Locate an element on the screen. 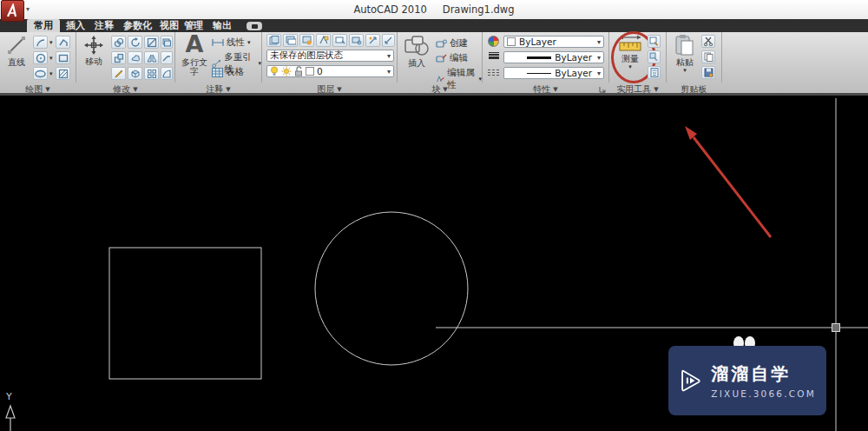  layer-prev-button is located at coordinates (307, 40).